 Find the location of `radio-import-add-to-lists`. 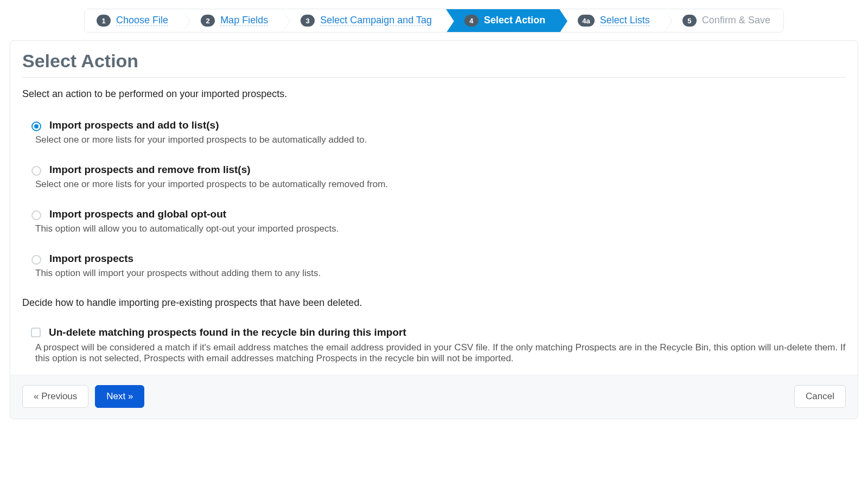

radio-import-add-to-lists is located at coordinates (36, 126).